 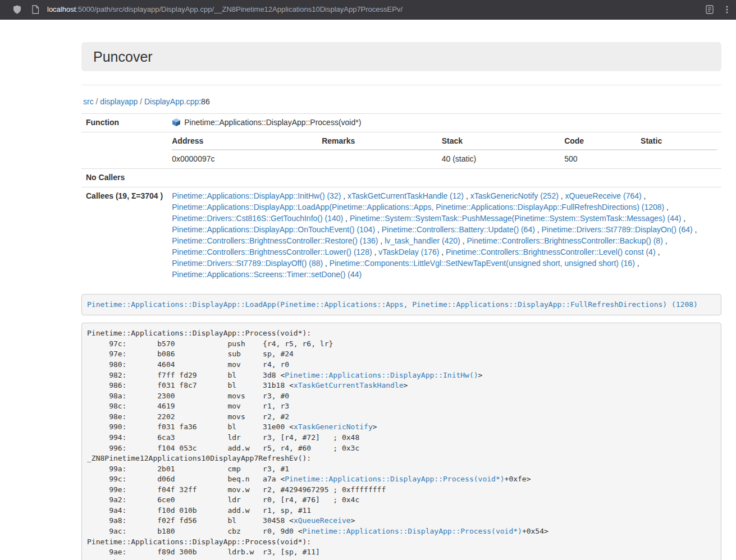 I want to click on callee-link: Pinetime::Applications::DisplayApp::Init…, so click(x=256, y=196).